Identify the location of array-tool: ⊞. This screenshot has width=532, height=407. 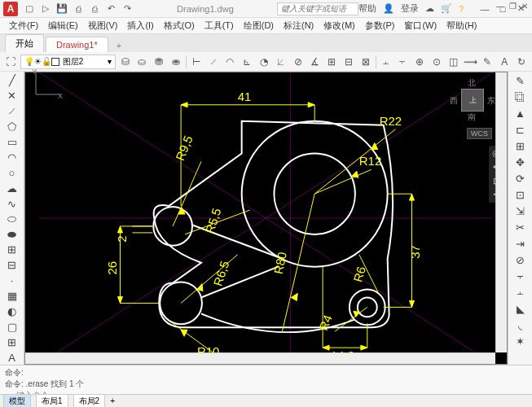
(521, 146).